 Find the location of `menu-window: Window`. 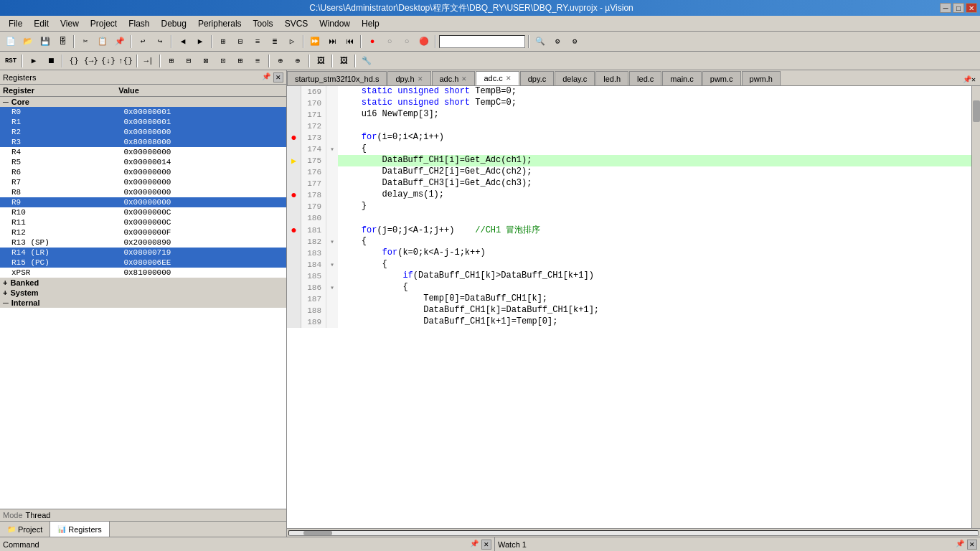

menu-window: Window is located at coordinates (334, 24).